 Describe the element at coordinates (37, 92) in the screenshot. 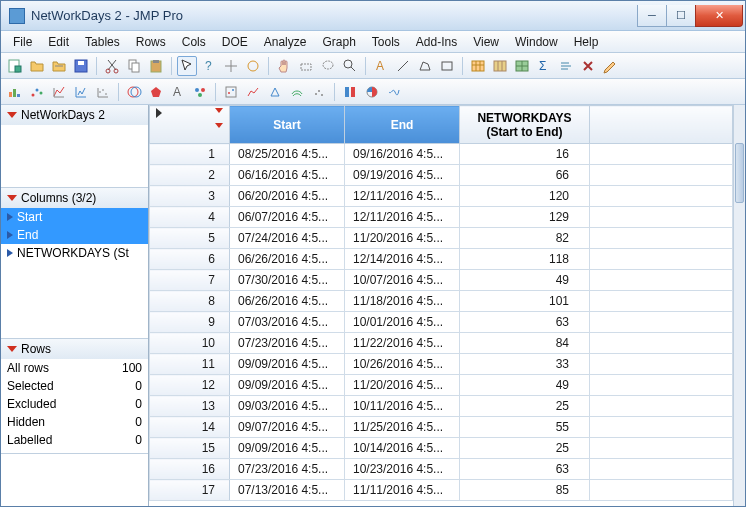

I see `scatter-icon` at that location.